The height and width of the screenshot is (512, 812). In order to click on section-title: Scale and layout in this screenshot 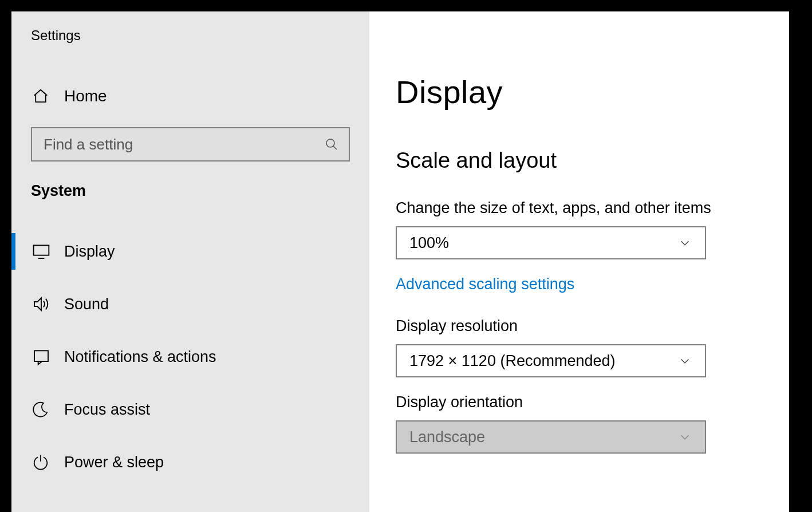, I will do `click(592, 160)`.